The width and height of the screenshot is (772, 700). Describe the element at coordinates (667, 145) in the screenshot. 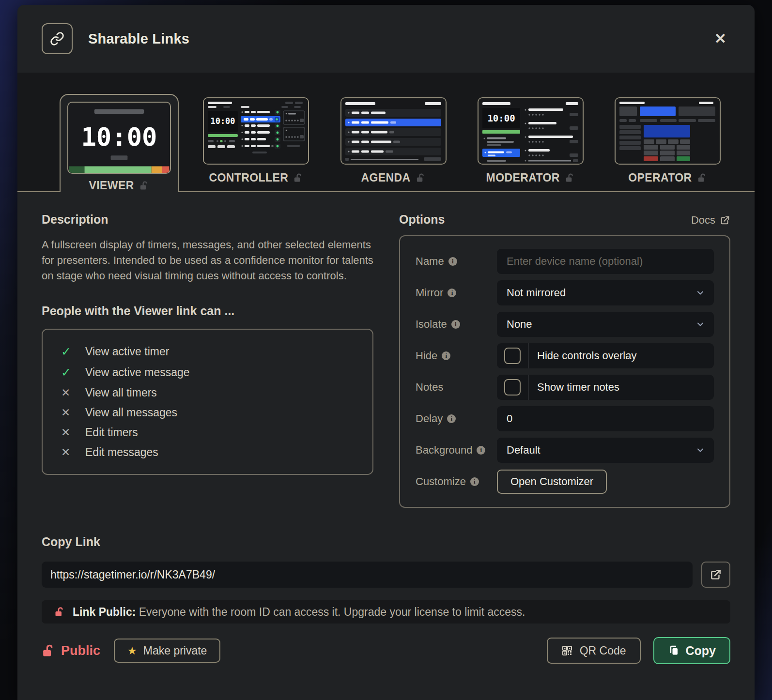

I see `tab-operator: OPERATOR` at that location.